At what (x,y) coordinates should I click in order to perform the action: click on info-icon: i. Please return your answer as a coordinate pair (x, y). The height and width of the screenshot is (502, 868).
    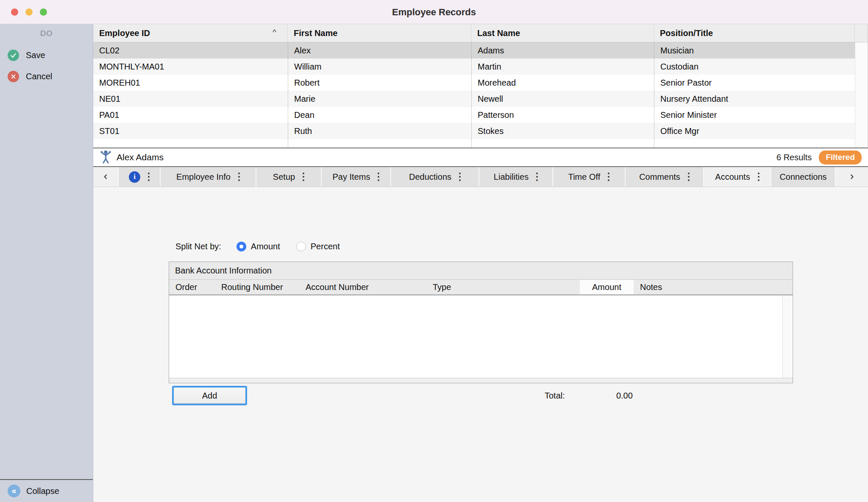
    Looking at the image, I should click on (135, 177).